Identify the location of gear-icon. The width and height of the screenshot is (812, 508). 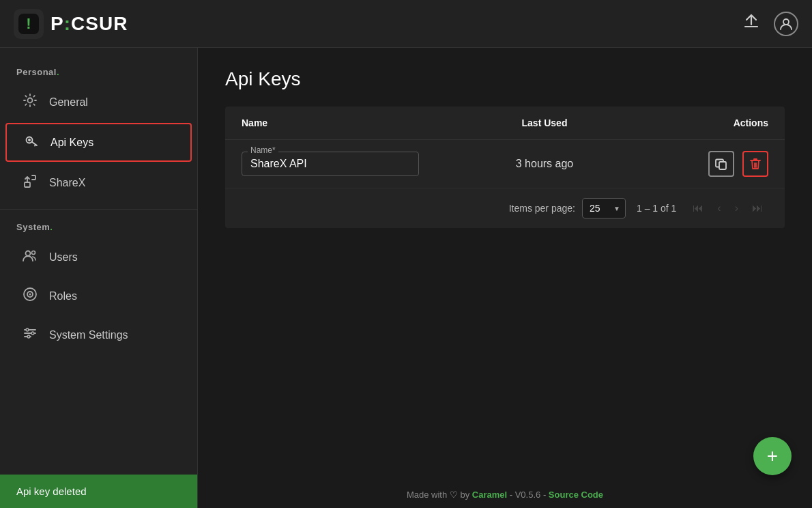
(30, 102).